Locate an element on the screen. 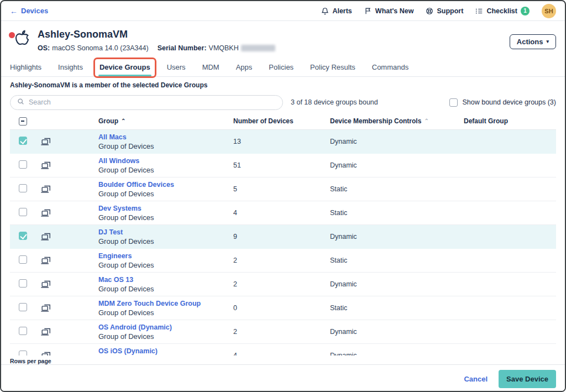 The width and height of the screenshot is (566, 392). column-group: Group ⌃ is located at coordinates (166, 121).